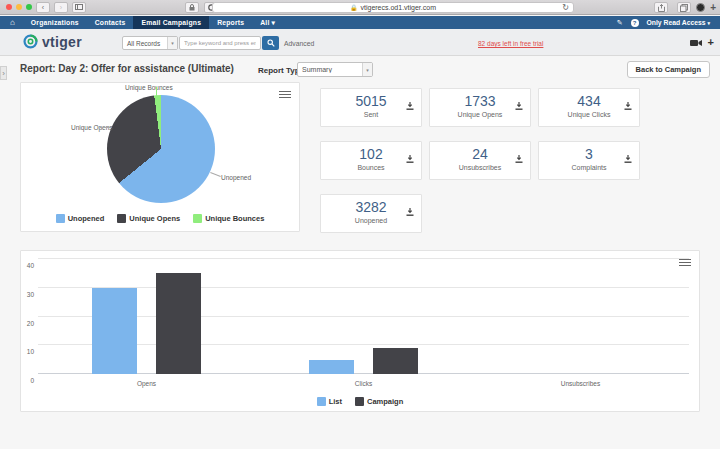 This screenshot has height=449, width=720. What do you see at coordinates (700, 8) in the screenshot?
I see `record-icon` at bounding box center [700, 8].